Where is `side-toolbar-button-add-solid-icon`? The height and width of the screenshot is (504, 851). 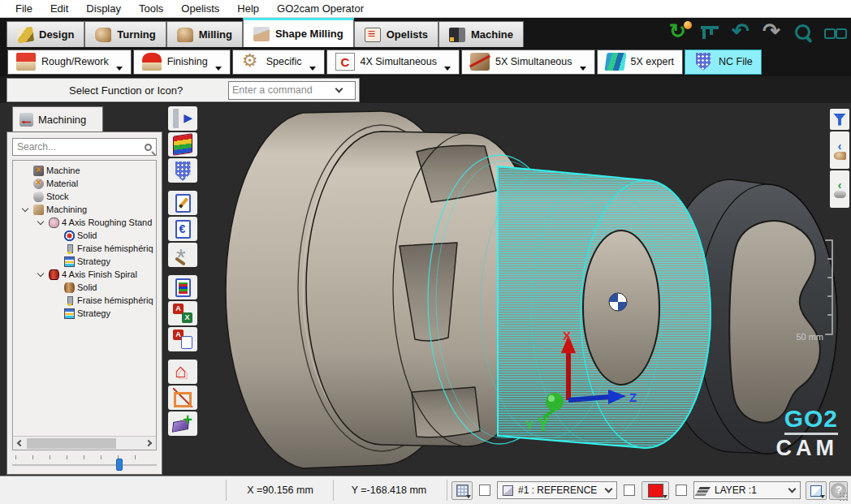 side-toolbar-button-add-solid-icon is located at coordinates (183, 424).